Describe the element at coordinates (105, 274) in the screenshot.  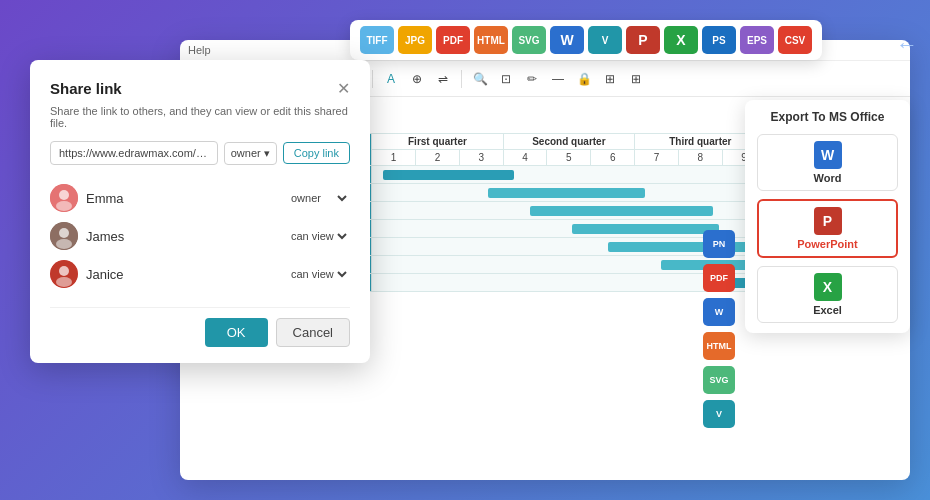
I see `user-name-janice: Janice` at that location.